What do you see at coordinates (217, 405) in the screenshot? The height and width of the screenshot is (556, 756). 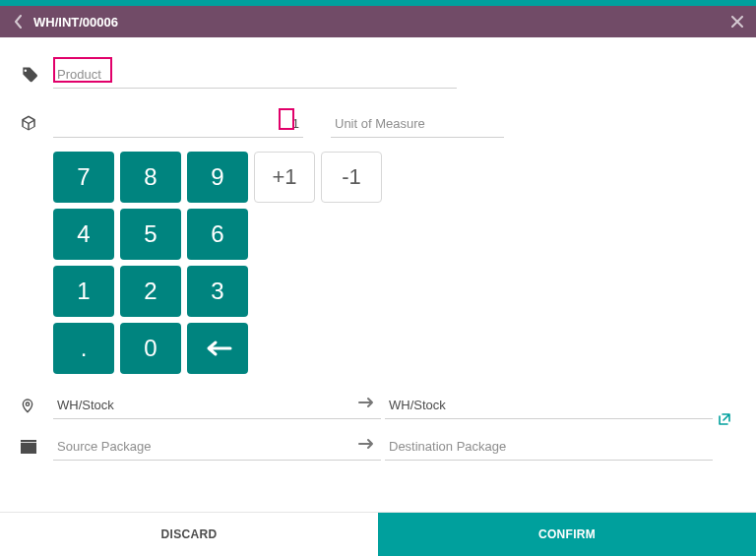 I see `source-location-input` at bounding box center [217, 405].